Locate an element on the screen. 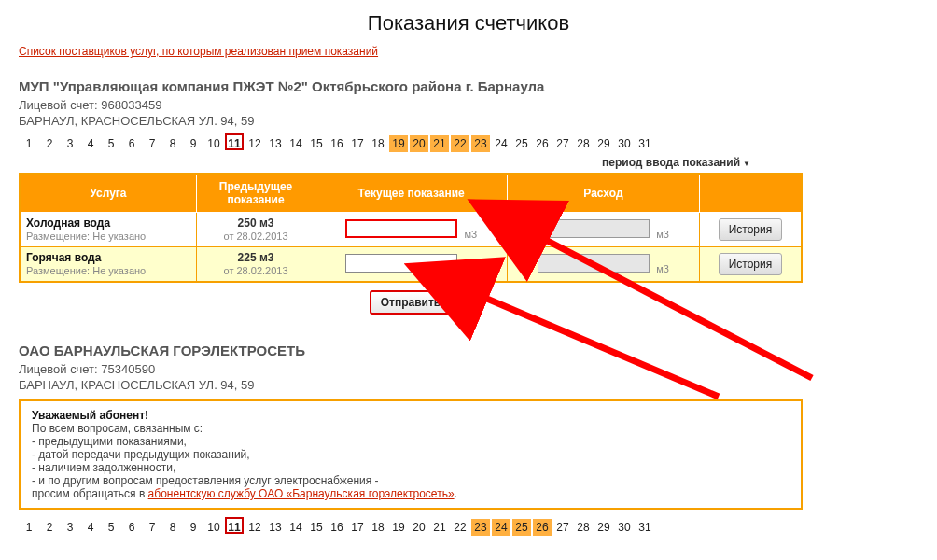 The height and width of the screenshot is (560, 937). th-service: Услуга is located at coordinates (108, 193).